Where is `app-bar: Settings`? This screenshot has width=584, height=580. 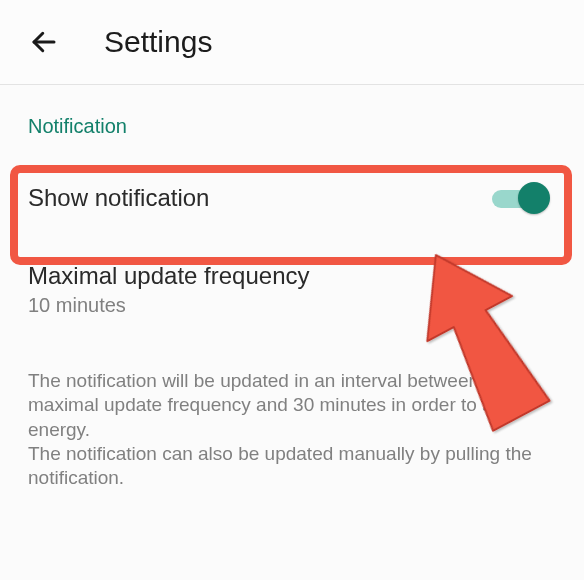 app-bar: Settings is located at coordinates (292, 42).